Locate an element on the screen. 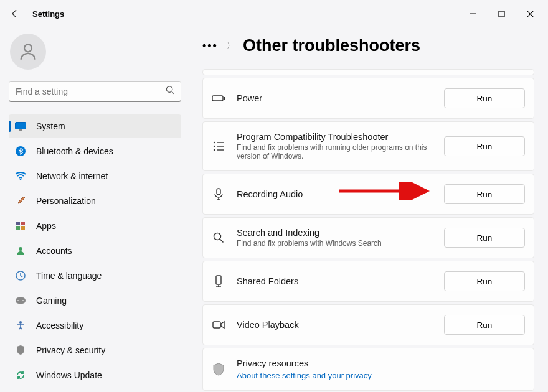  accessibility-icon is located at coordinates (21, 325).